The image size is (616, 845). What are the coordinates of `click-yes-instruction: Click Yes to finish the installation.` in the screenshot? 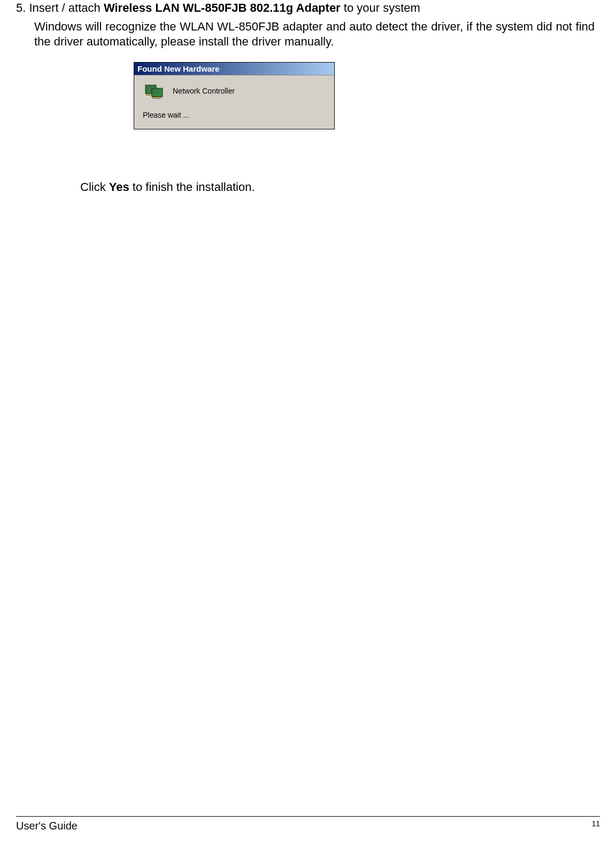 It's located at (340, 187).